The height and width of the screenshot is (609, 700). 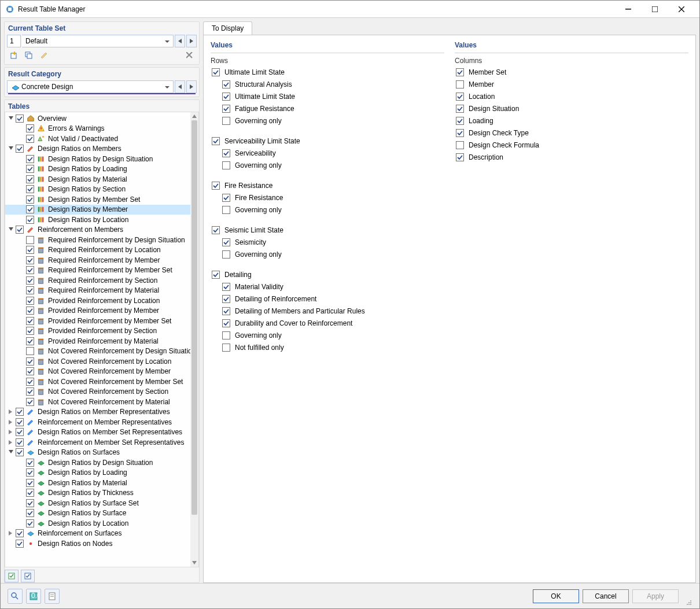 I want to click on resize-grip-icon, so click(x=688, y=602).